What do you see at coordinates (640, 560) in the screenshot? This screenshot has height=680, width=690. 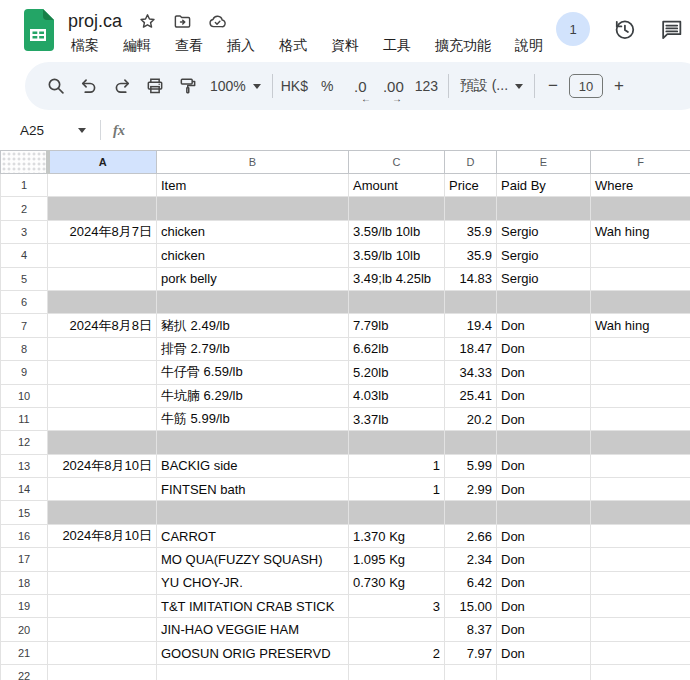 I see `cell-F17` at bounding box center [640, 560].